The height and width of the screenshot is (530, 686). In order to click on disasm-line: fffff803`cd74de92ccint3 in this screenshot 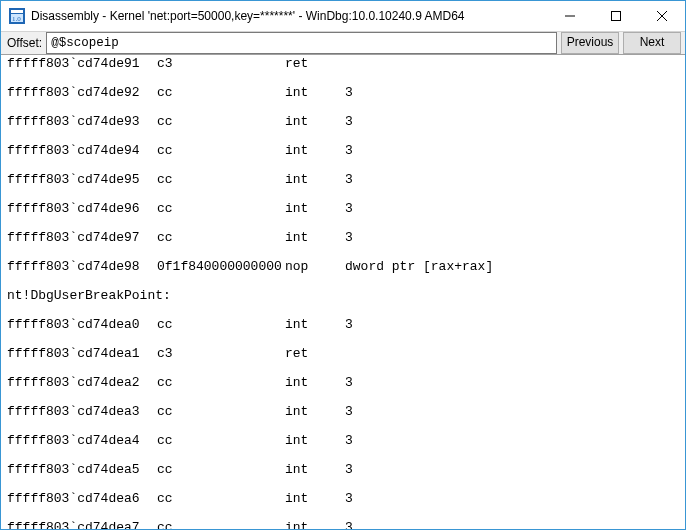, I will do `click(346, 94)`.